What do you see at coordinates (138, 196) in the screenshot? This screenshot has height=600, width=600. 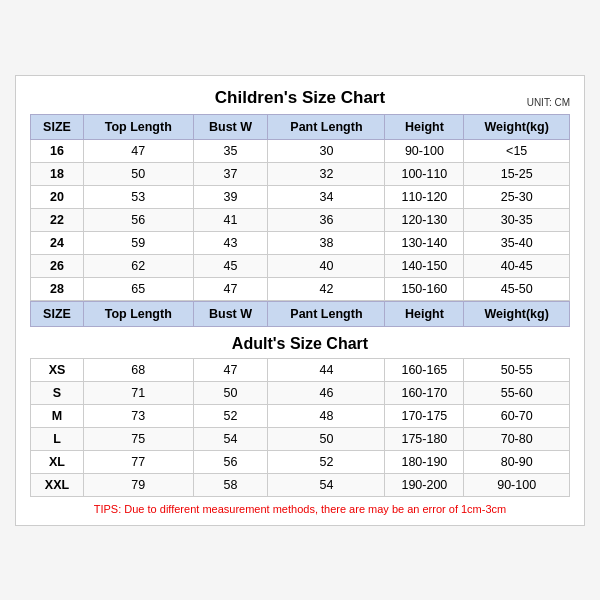 I see `table-cell: 53` at bounding box center [138, 196].